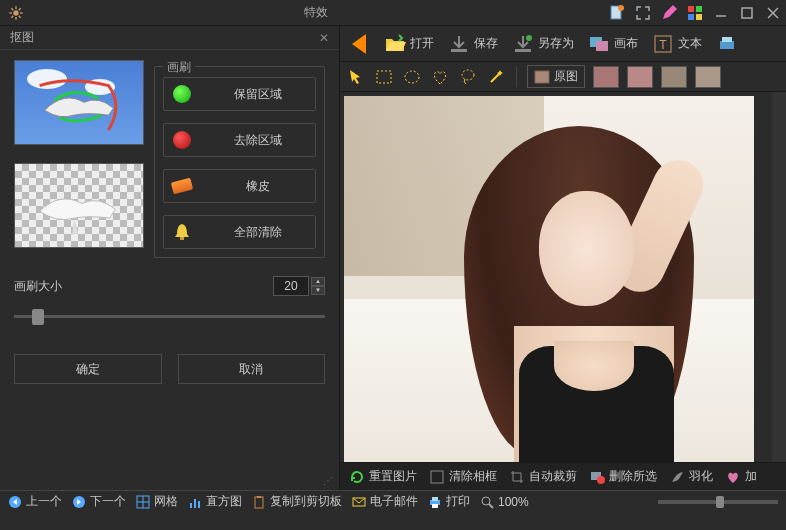  What do you see at coordinates (259, 502) in the screenshot?
I see `clipboard-icon` at bounding box center [259, 502].